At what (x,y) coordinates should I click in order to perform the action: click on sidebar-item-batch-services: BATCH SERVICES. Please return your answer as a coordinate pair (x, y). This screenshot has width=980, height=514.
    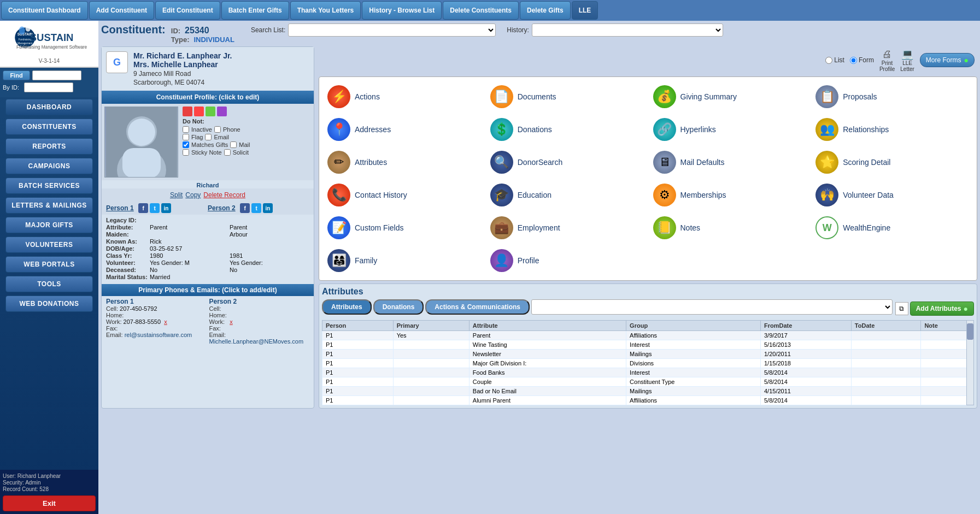
    Looking at the image, I should click on (49, 186).